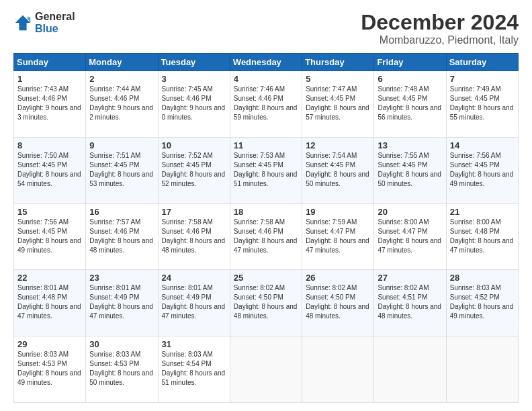 Image resolution: width=532 pixels, height=411 pixels. I want to click on title-block: December 2024 Mombaruzzo, Piedmont, Ital…, so click(439, 28).